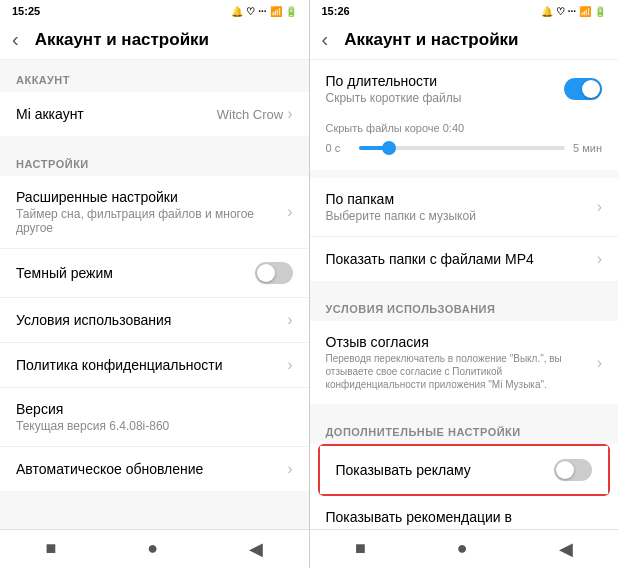  What do you see at coordinates (446, 81) in the screenshot?
I see `by-duration-title: По длительности` at bounding box center [446, 81].